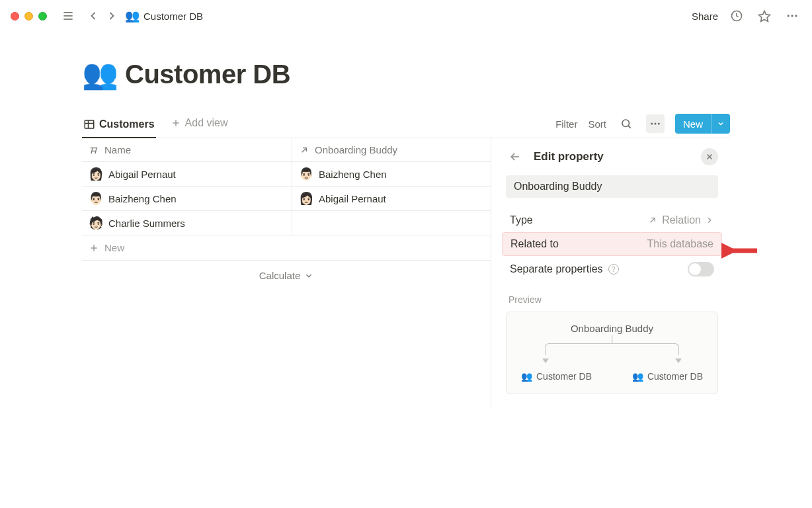 Image resolution: width=812 pixels, height=508 pixels. Describe the element at coordinates (29, 16) in the screenshot. I see `window-controls` at that location.